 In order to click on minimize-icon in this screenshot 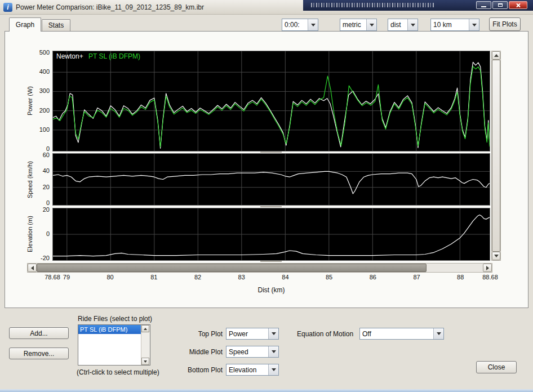, I will do `click(483, 7)`.